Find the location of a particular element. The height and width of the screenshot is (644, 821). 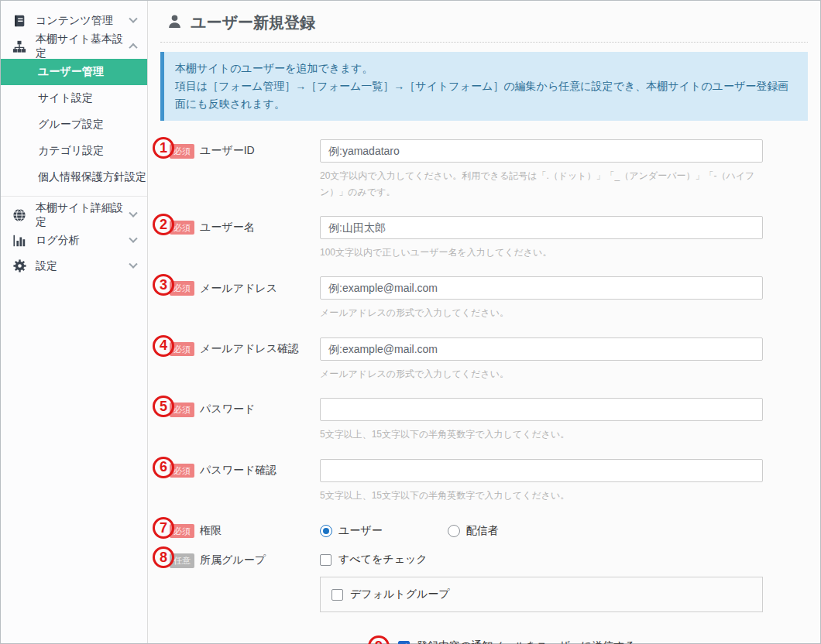

info-line-1: 本棚サイトのユーザーを追加できます。 is located at coordinates (486, 68).